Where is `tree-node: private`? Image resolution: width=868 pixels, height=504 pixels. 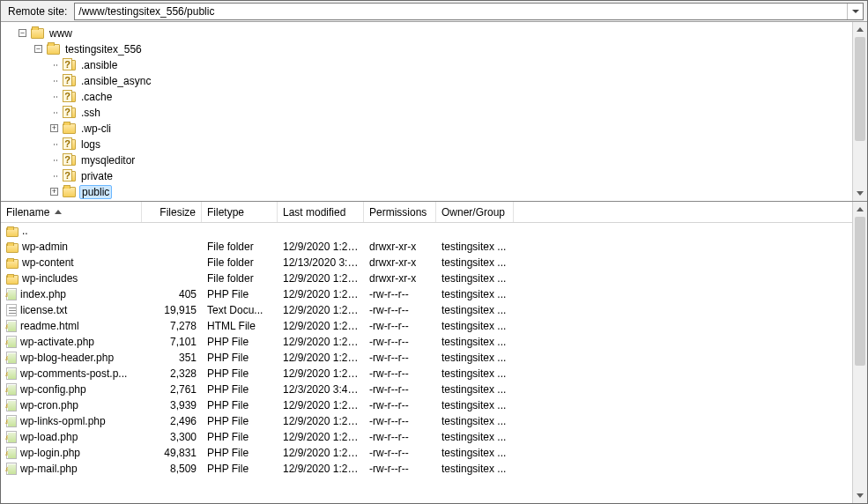
tree-node: private is located at coordinates (457, 176).